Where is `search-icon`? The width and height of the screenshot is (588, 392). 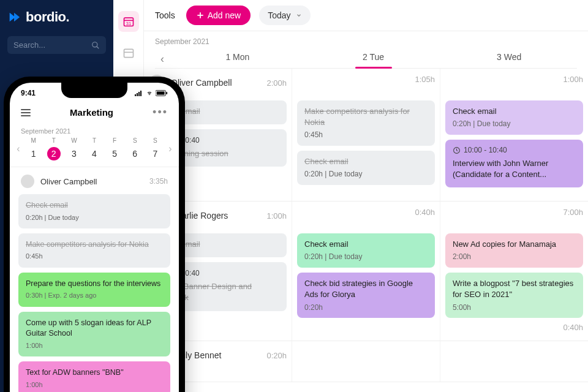
search-icon is located at coordinates (96, 45).